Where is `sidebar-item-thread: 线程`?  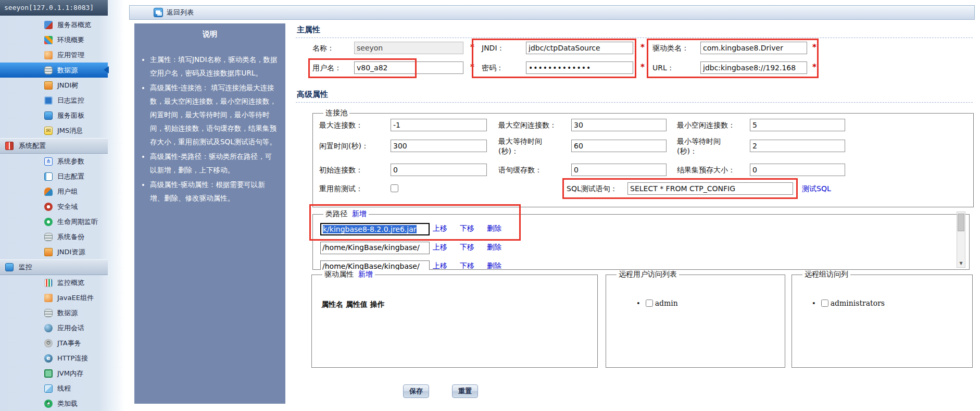 sidebar-item-thread: 线程 is located at coordinates (54, 389).